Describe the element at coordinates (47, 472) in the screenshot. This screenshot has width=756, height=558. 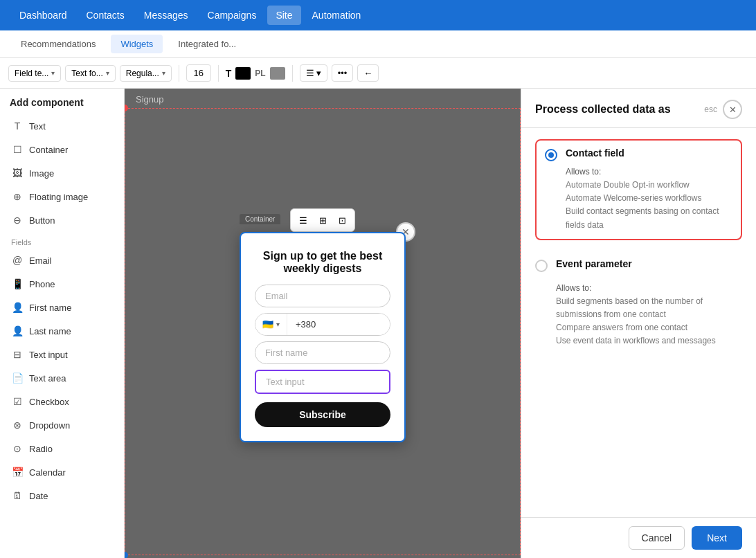
I see `sidebar-item-calendar-label: Calendar` at that location.